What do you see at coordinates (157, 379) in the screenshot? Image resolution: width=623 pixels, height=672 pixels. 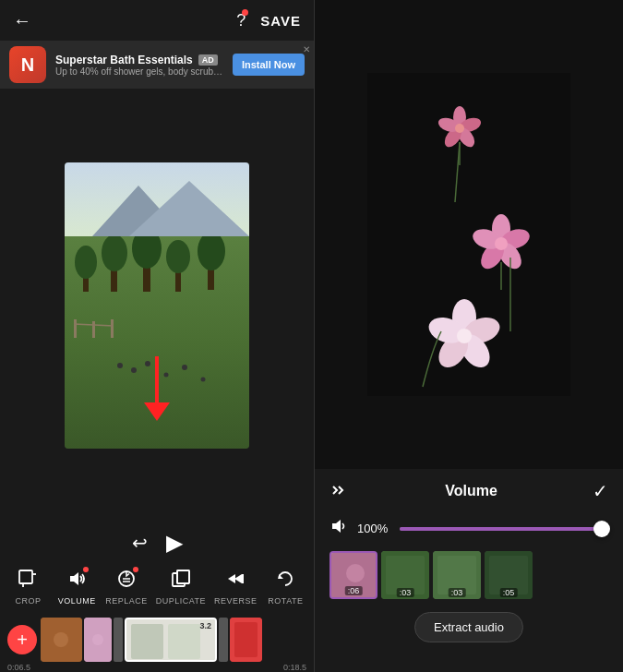 I see `arrow-shaft` at bounding box center [157, 379].